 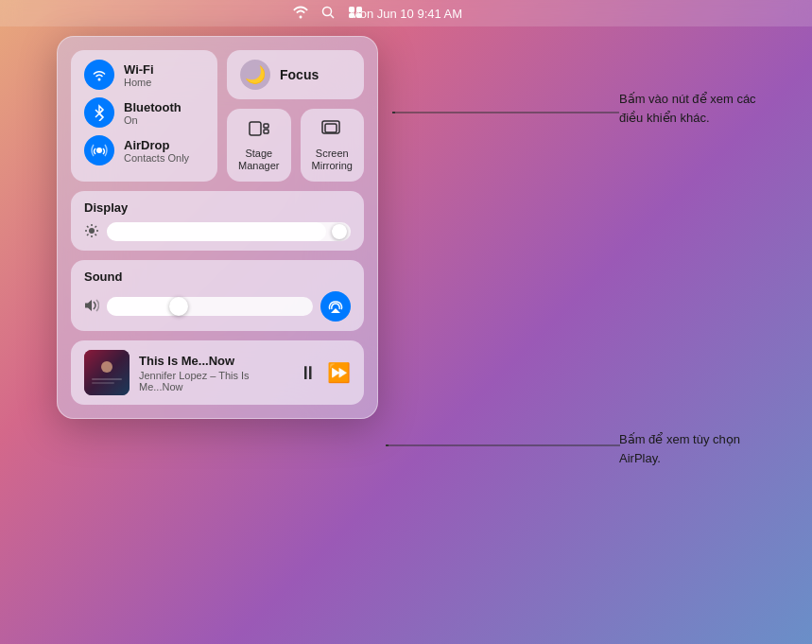 What do you see at coordinates (144, 115) in the screenshot?
I see `connectivity-panel: Wi-Fi Home Bluetooth On` at bounding box center [144, 115].